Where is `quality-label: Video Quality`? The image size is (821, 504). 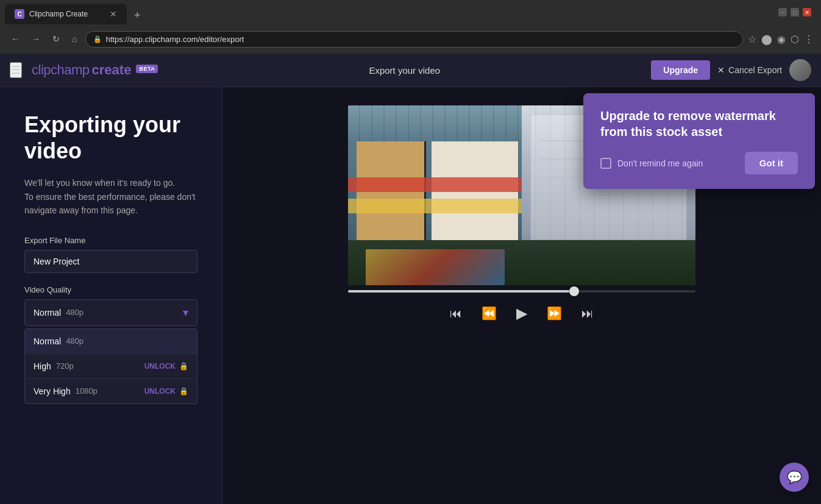
quality-label: Video Quality is located at coordinates (111, 290).